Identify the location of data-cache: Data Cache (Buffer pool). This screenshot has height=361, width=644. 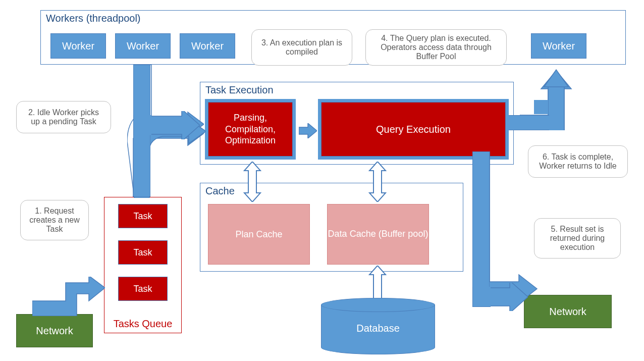
(378, 234).